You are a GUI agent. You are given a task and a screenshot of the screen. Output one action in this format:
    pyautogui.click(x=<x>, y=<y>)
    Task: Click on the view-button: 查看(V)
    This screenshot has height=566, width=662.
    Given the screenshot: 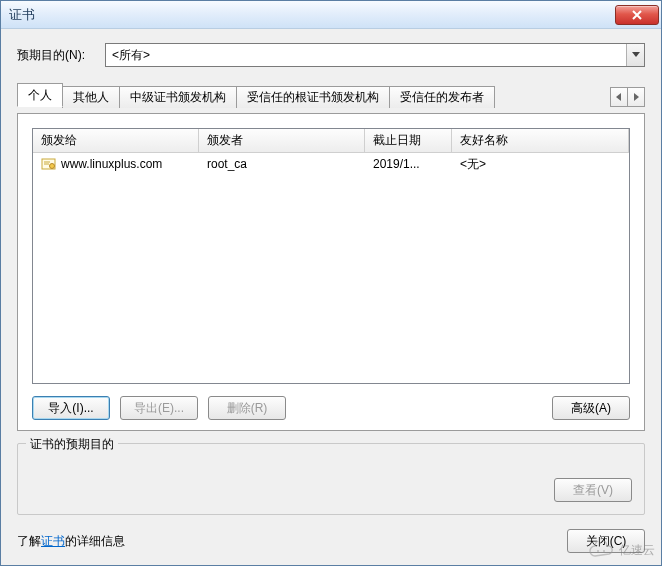 What is the action you would take?
    pyautogui.click(x=593, y=490)
    